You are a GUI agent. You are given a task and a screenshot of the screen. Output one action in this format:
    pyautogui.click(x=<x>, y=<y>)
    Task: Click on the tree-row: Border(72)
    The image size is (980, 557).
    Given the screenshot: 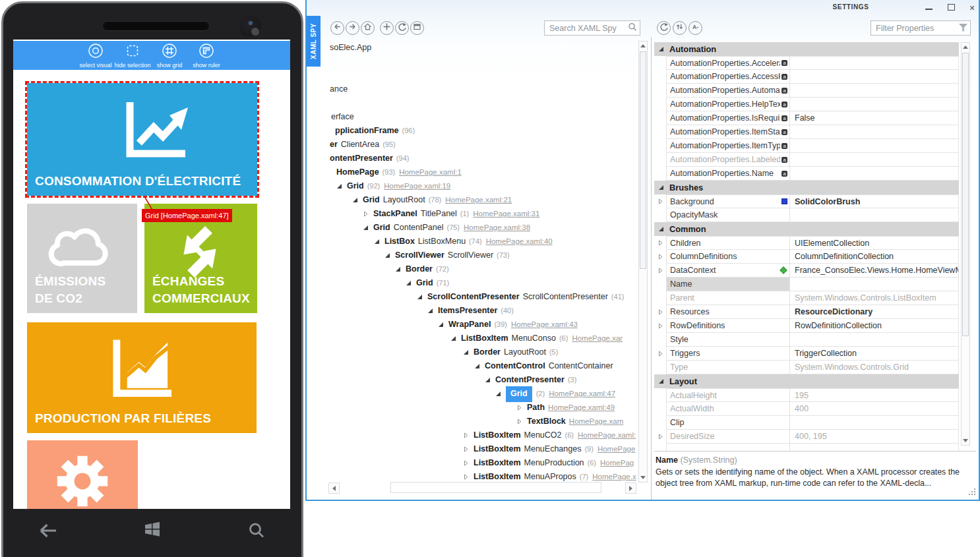 What is the action you would take?
    pyautogui.click(x=484, y=269)
    